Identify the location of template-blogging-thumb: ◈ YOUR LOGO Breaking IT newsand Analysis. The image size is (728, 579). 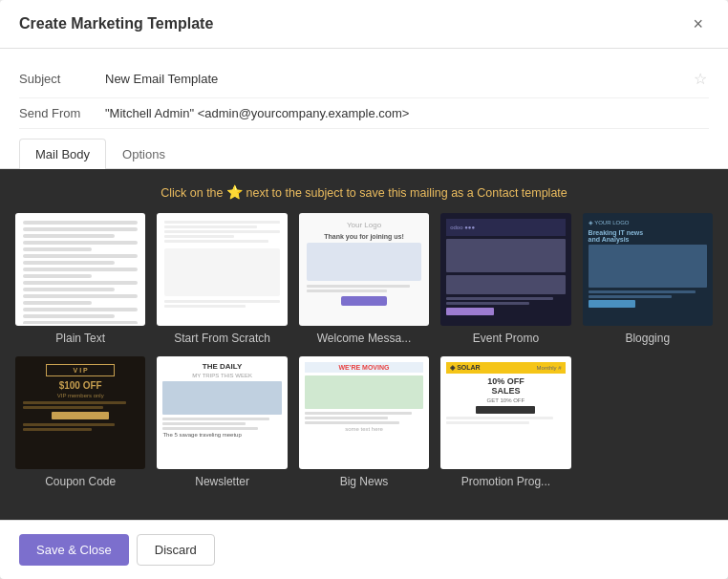
(648, 269).